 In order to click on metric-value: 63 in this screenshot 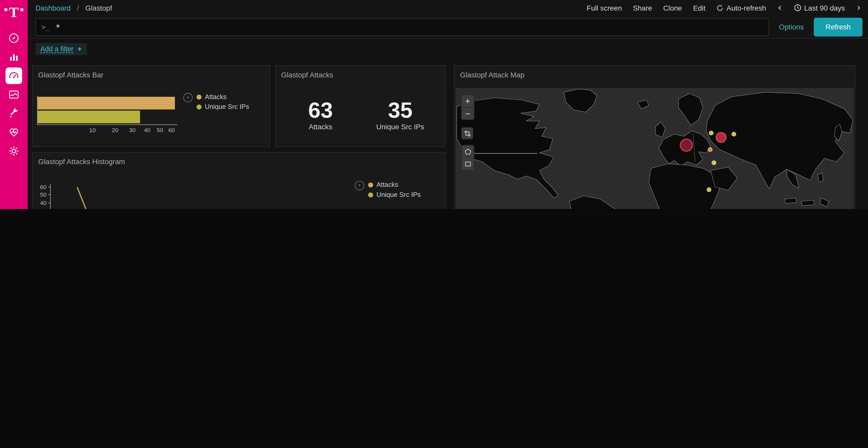, I will do `click(321, 110)`.